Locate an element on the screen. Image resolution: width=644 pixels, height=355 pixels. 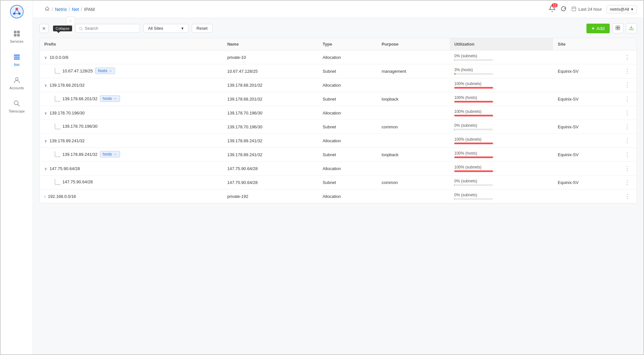
utilization-cell: 100% (hosts) is located at coordinates (501, 99).